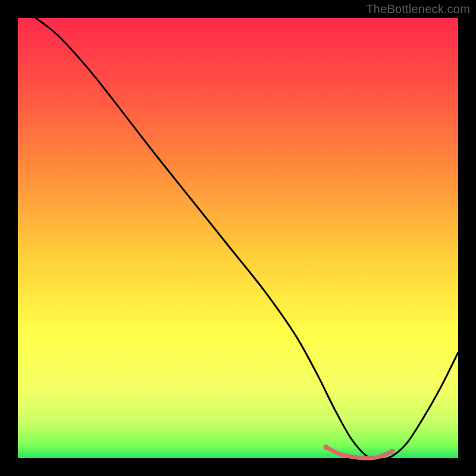  I want to click on watermark-text: TheBottleneck.com, so click(418, 10).